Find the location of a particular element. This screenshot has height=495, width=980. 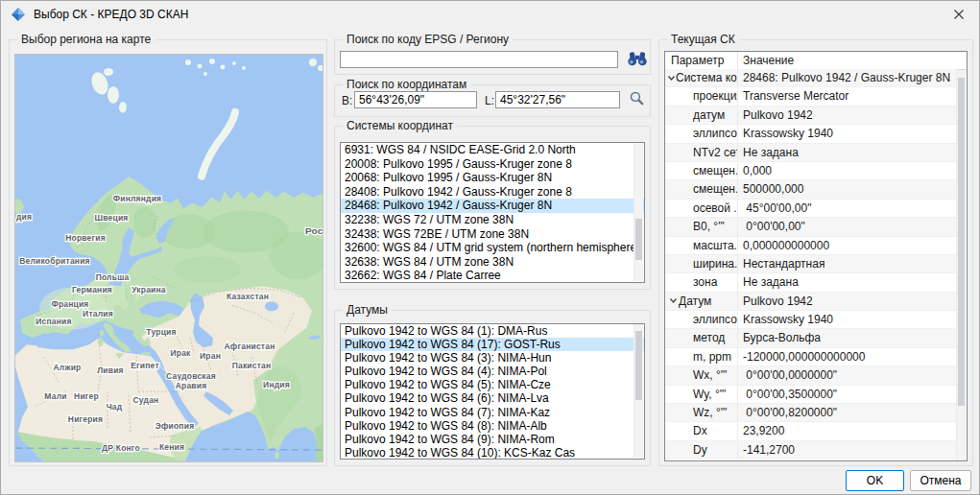

param-cell: осевой ... is located at coordinates (702, 208).